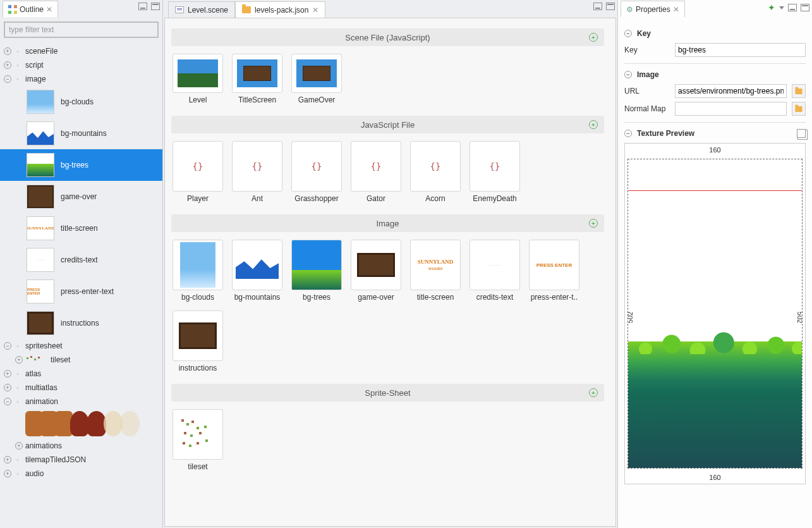  Describe the element at coordinates (388, 37) in the screenshot. I see `section-header-scenefile: Scene File (JavaScript) +` at that location.